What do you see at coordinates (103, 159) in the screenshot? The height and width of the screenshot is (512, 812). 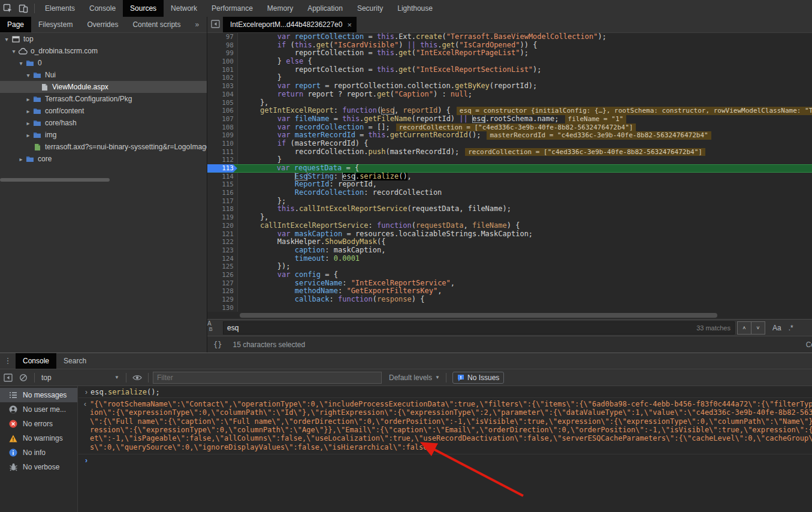 I see `tree-item: ▸core` at bounding box center [103, 159].